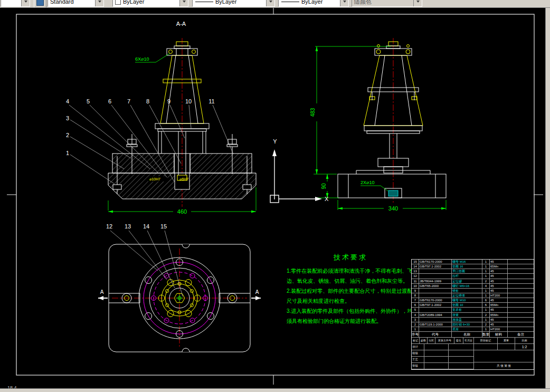 The width and height of the screenshot is (550, 392). I want to click on toolbar: Standard ByLayer ByLayer ByLayer 随颜色, so click(275, 4).